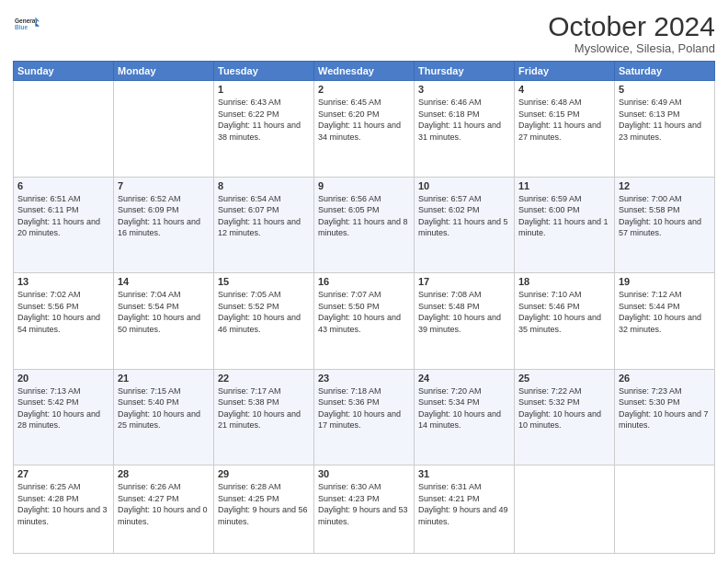  I want to click on header-thursday: Thursday, so click(465, 72).